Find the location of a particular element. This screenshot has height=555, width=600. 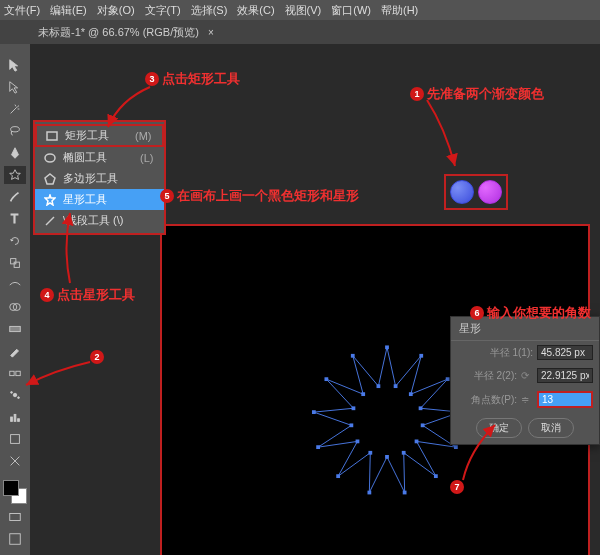

type-tool: T is located at coordinates (15, 219).